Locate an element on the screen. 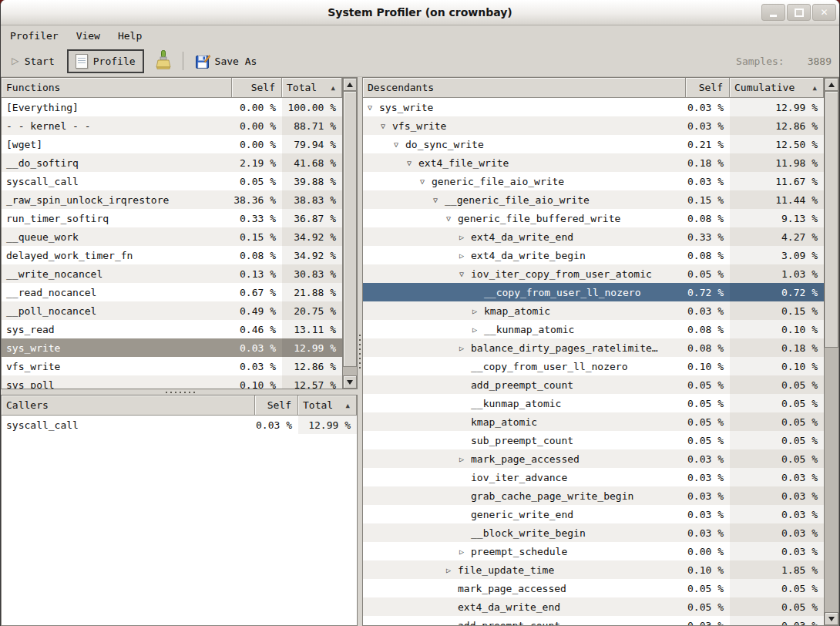  cell-value: 0.13 % is located at coordinates (257, 274).